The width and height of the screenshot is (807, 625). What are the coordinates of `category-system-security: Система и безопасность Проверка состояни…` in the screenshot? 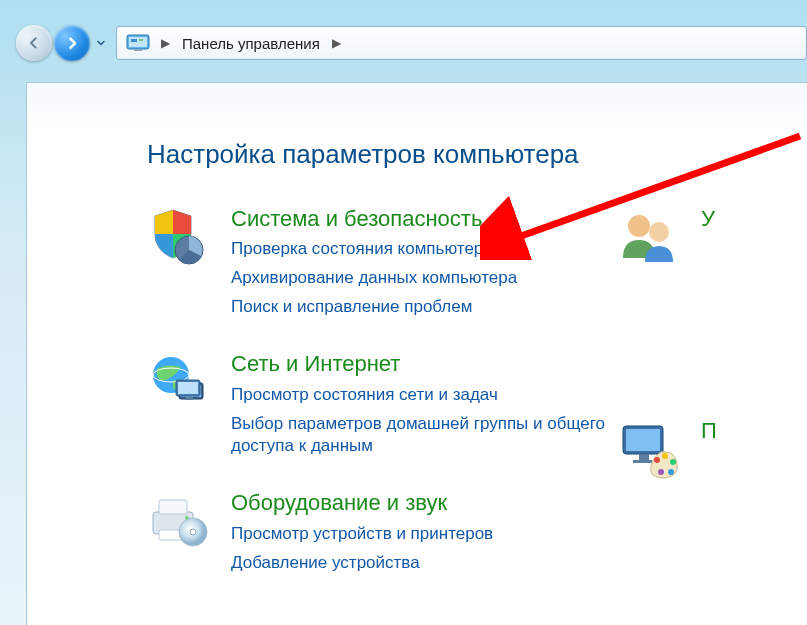 It's located at (382, 262).